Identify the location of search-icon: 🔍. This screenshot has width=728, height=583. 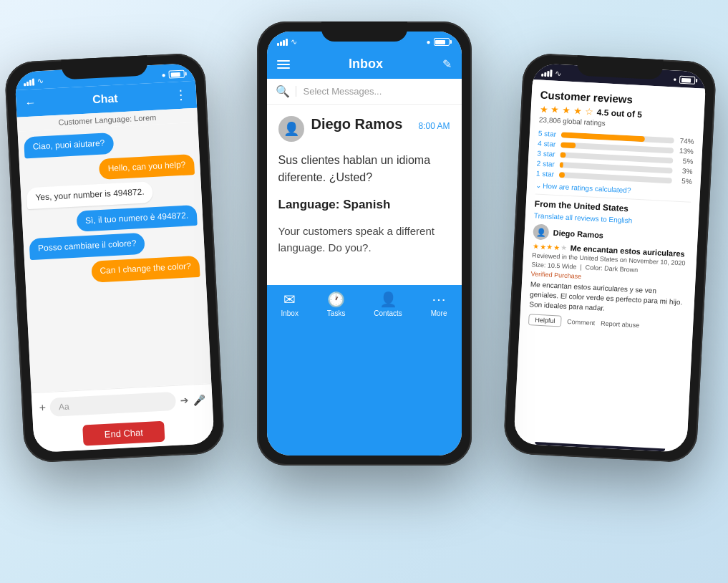
(283, 92).